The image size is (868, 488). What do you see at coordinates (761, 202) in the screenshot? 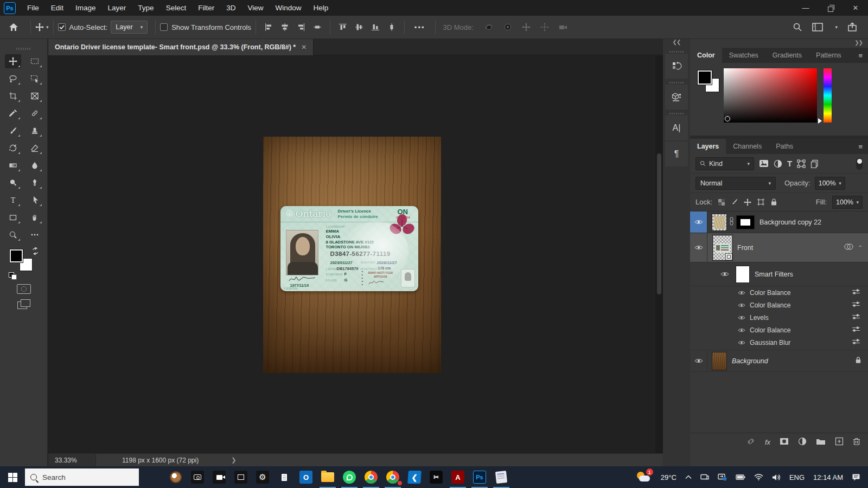
I see `lock-artboard-icon` at bounding box center [761, 202].